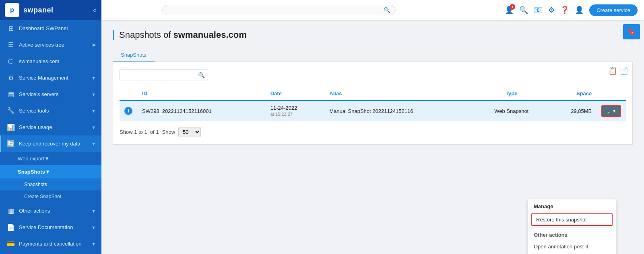 The height and width of the screenshot is (254, 644). Describe the element at coordinates (53, 78) in the screenshot. I see `sidebar-item-label: Service Management` at that location.